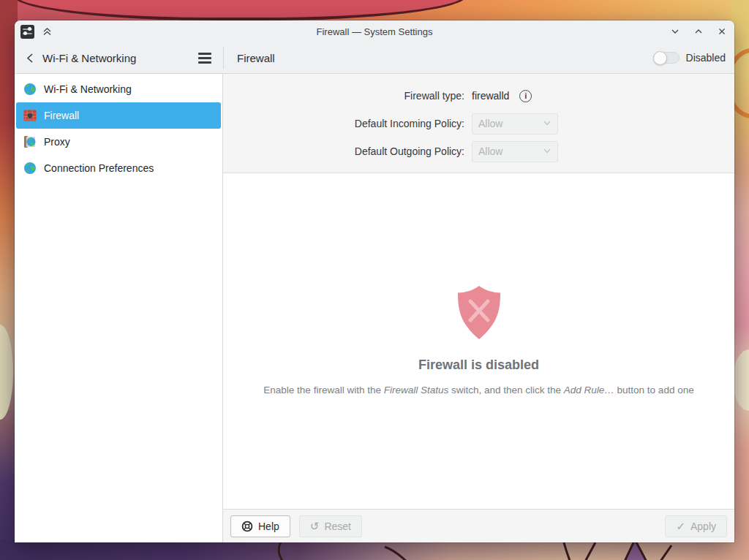 The image size is (749, 560). Describe the element at coordinates (88, 89) in the screenshot. I see `sidebar-item-label: Wi-Fi & Networking` at that location.